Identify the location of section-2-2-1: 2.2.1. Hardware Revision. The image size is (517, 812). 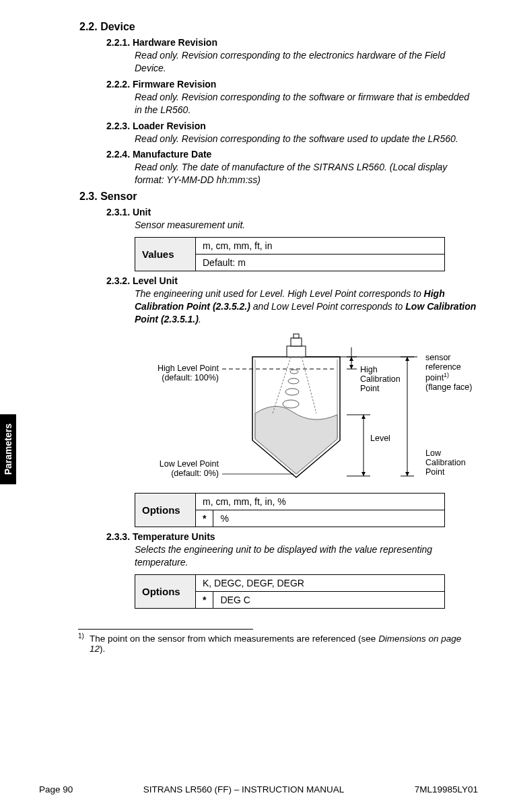
(292, 42).